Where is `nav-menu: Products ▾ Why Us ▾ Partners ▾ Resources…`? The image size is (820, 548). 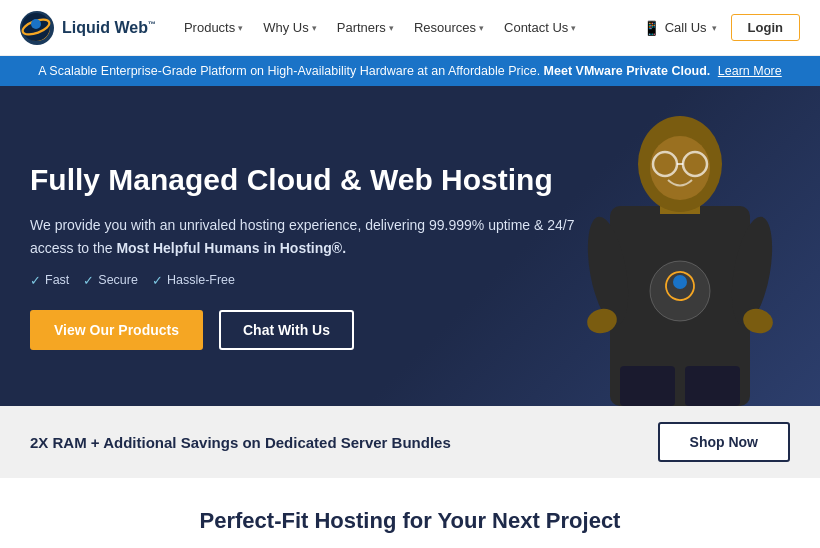 nav-menu: Products ▾ Why Us ▾ Partners ▾ Resources… is located at coordinates (380, 28).